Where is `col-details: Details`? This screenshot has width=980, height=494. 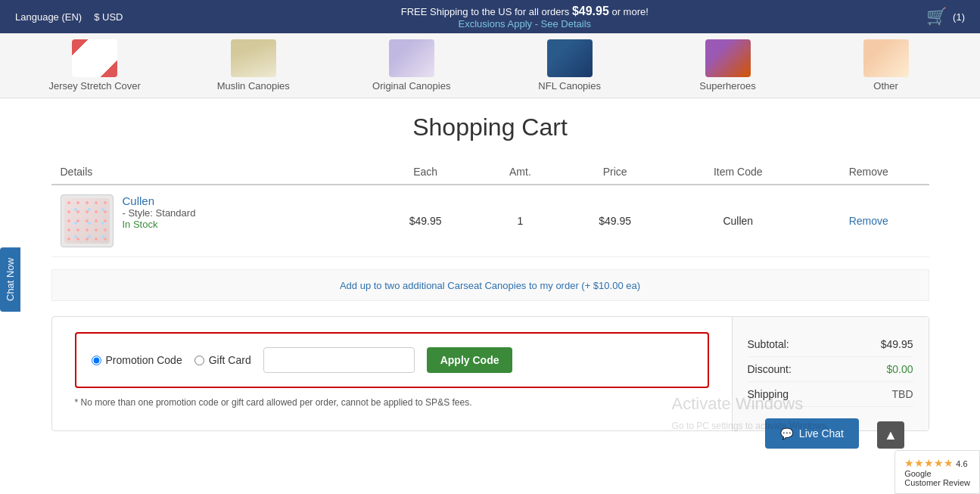 col-details: Details is located at coordinates (212, 172).